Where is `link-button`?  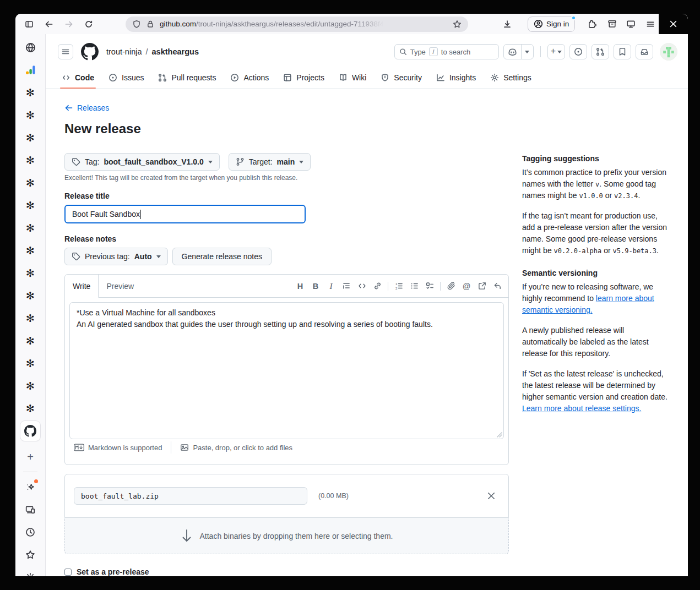
link-button is located at coordinates (377, 286).